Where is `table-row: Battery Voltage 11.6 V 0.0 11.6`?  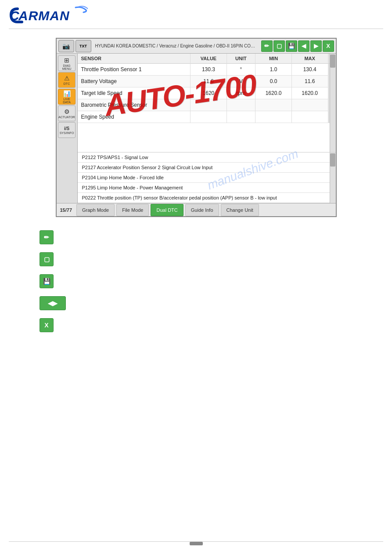 table-row: Battery Voltage 11.6 V 0.0 11.6 is located at coordinates (207, 82).